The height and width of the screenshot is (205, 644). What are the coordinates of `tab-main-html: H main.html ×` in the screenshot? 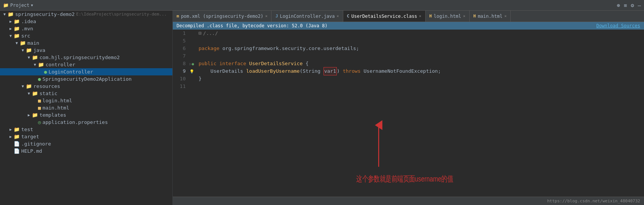 It's located at (491, 16).